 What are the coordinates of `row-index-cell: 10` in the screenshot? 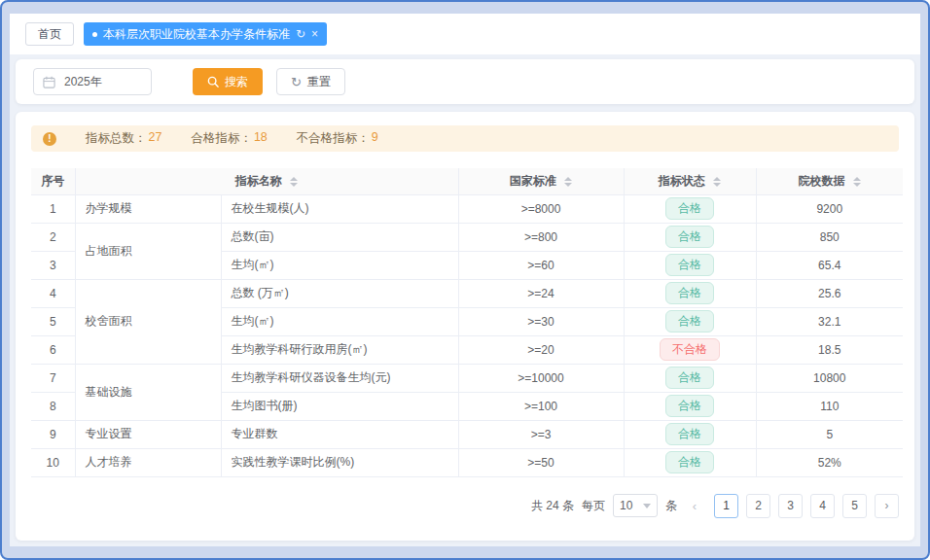 It's located at (53, 463).